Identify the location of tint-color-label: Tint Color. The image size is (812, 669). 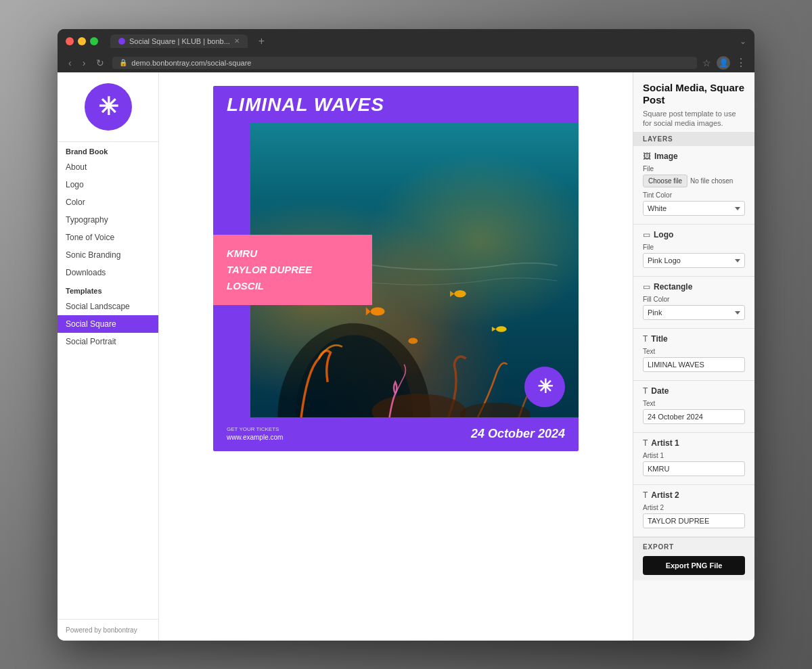
(694, 195).